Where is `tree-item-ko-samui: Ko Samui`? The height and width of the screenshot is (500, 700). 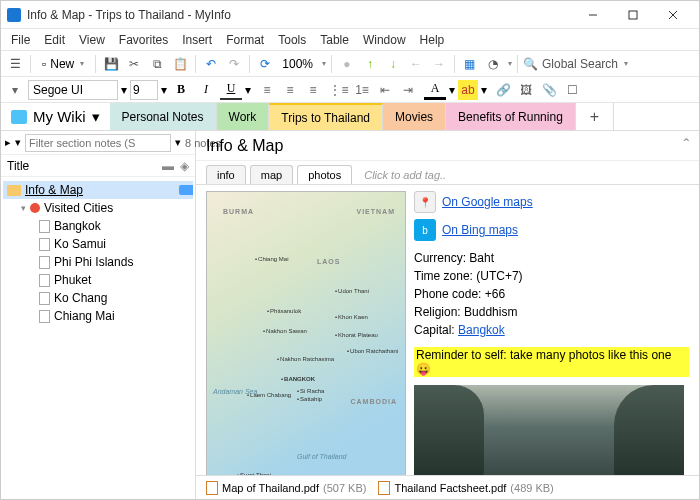
tree-item-ko-samui: Ko Samui is located at coordinates (98, 244).